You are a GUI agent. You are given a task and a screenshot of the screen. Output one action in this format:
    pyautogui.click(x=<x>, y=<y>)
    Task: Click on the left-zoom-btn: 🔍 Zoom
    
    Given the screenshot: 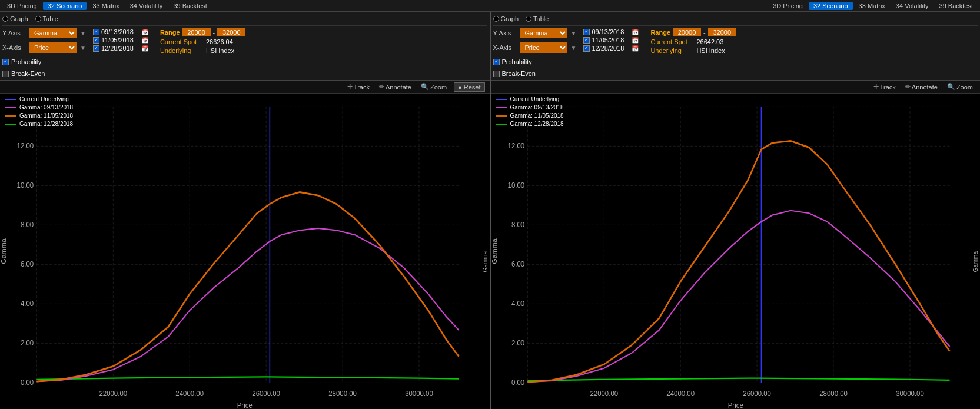 What is the action you would take?
    pyautogui.click(x=434, y=87)
    